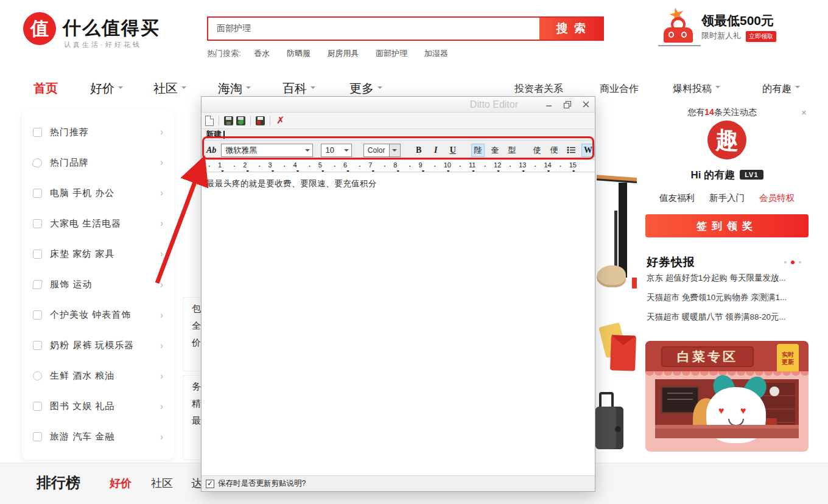 The image size is (828, 504). Describe the element at coordinates (567, 105) in the screenshot. I see `maximize-button` at that location.